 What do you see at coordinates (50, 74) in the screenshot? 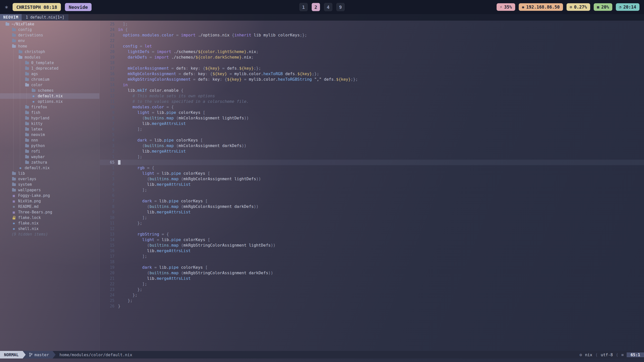
I see `tree-item-ags: ags` at bounding box center [50, 74].